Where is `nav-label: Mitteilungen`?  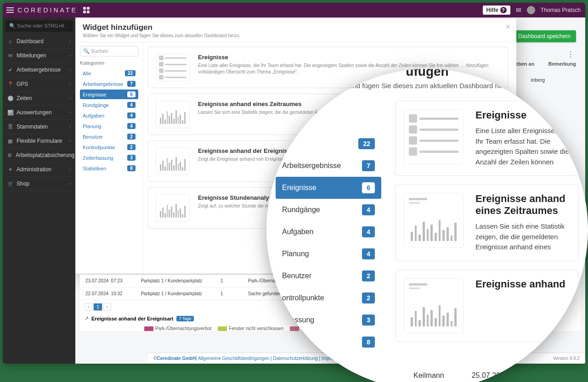
nav-label: Mitteilungen is located at coordinates (31, 56).